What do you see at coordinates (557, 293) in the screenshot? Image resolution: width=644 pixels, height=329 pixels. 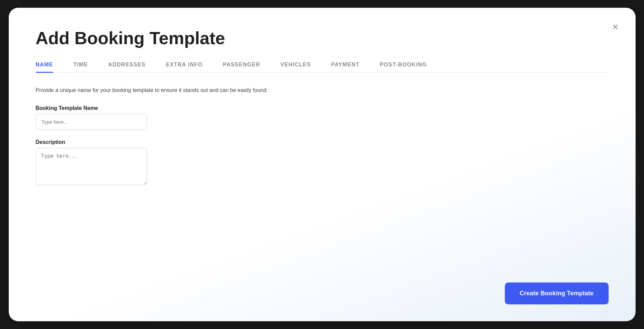 I see `footer-actions: Create Booking Template` at bounding box center [557, 293].